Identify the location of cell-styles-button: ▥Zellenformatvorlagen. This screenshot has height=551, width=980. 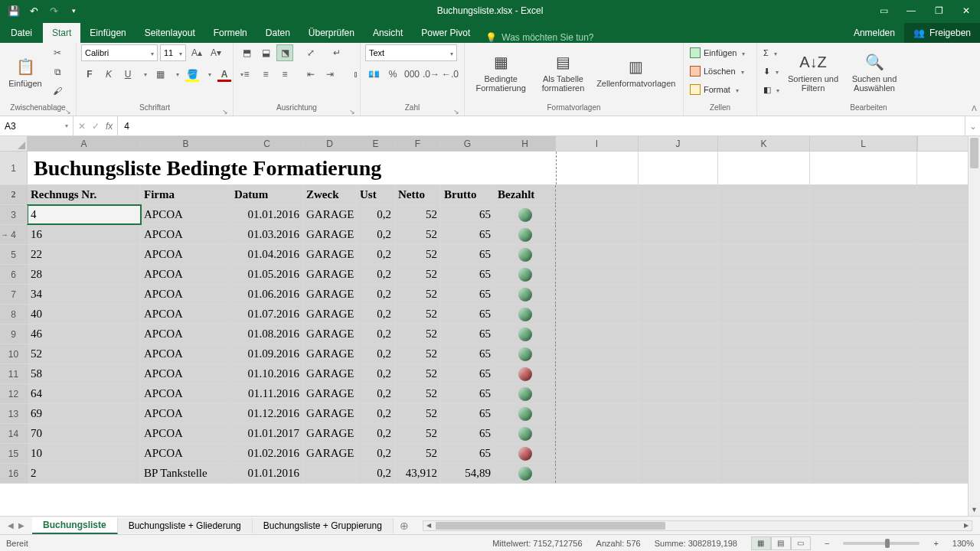
(636, 72).